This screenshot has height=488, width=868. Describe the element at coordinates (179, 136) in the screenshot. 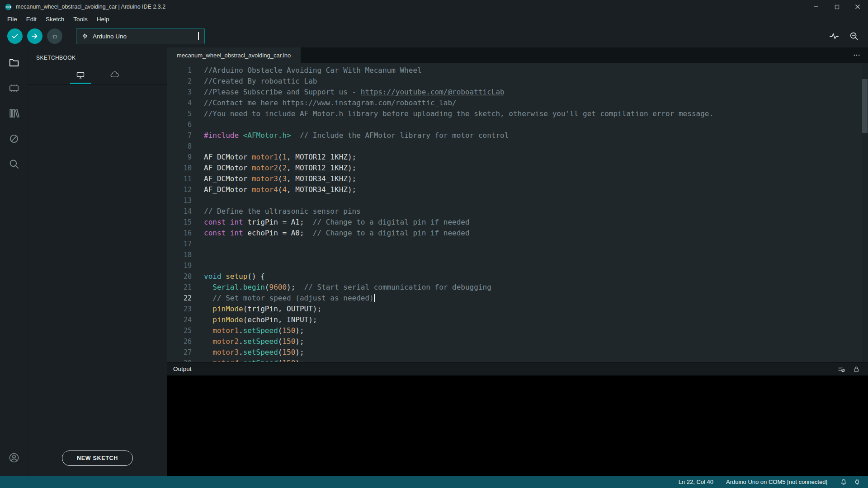

I see `line-number: 7` at that location.